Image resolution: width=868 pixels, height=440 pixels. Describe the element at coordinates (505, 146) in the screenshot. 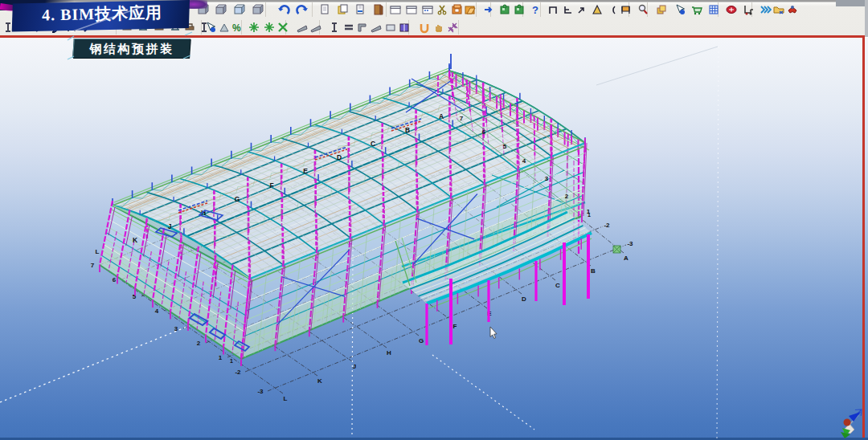

I see `svg-text: 5` at that location.